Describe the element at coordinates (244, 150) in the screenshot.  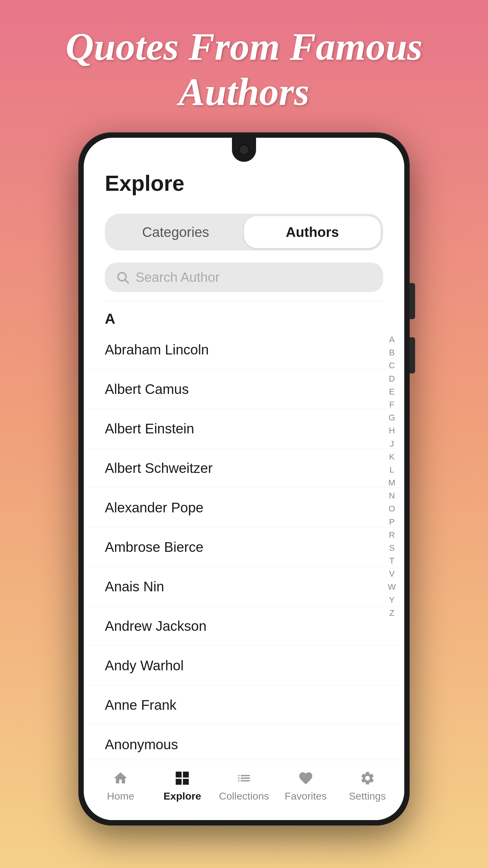
I see `camera` at that location.